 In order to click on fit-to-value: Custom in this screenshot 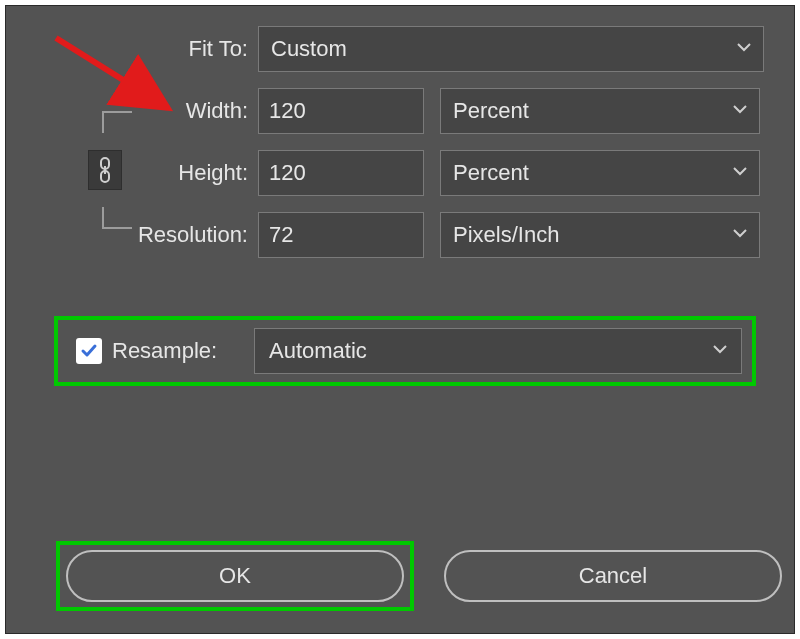, I will do `click(309, 49)`.